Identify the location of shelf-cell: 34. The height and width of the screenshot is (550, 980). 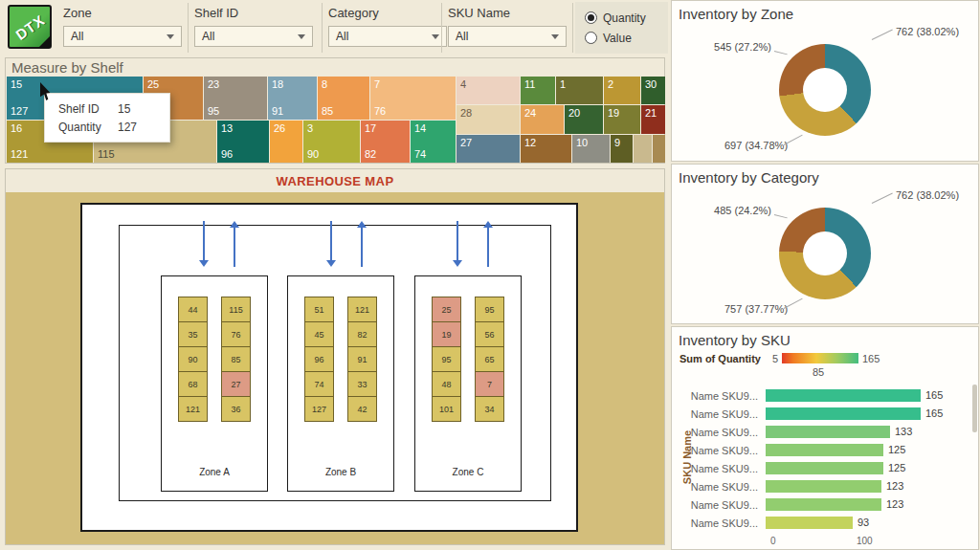
(490, 409).